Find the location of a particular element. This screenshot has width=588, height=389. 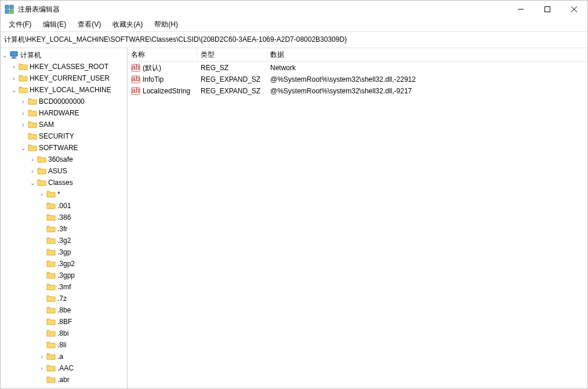

tree-node: .386 is located at coordinates (64, 217).